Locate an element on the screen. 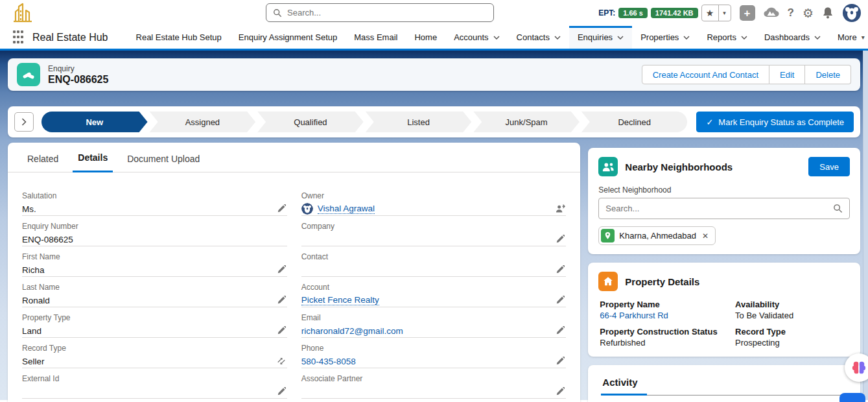 The image size is (868, 402). favorite-control: ★ ▾ is located at coordinates (716, 13).